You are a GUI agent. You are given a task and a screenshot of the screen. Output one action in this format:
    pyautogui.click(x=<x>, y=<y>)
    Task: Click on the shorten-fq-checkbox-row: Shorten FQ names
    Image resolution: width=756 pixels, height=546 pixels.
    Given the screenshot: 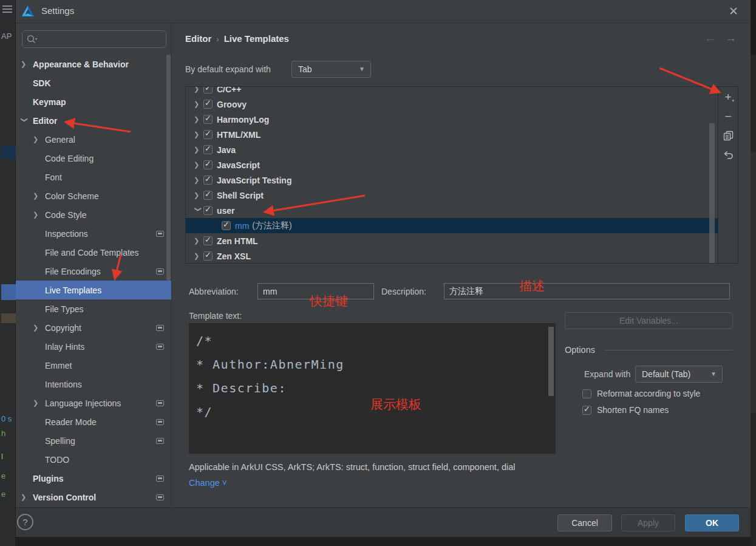 What is the action you would take?
    pyautogui.click(x=625, y=410)
    